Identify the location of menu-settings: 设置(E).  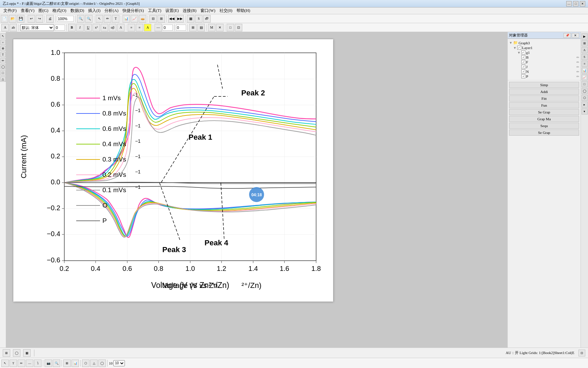
(172, 11).